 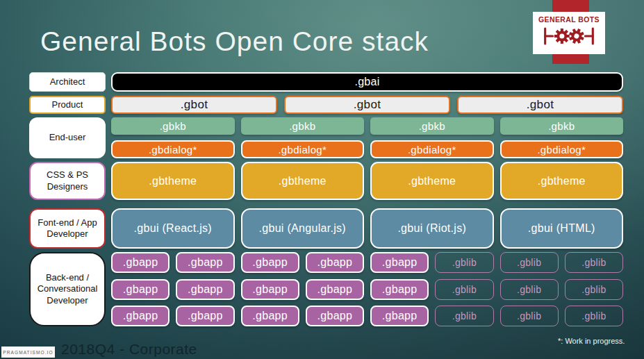 What do you see at coordinates (235, 42) in the screenshot?
I see `page-title: General Bots Open Core stack` at bounding box center [235, 42].